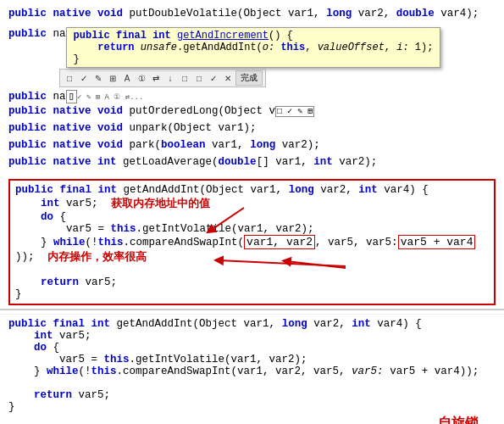  Describe the element at coordinates (252, 310) in the screenshot. I see `section-divider` at that location.